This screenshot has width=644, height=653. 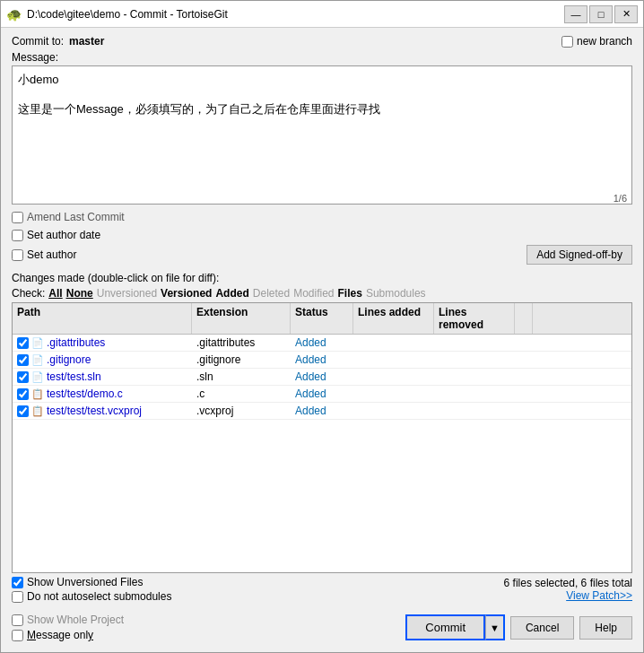 What do you see at coordinates (18, 255) in the screenshot?
I see `set-author-checkbox` at bounding box center [18, 255].